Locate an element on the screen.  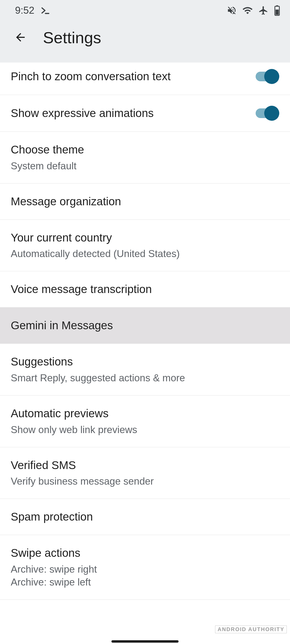
row-verified-sms: Verified SMS Verify business message sen… is located at coordinates (145, 473).